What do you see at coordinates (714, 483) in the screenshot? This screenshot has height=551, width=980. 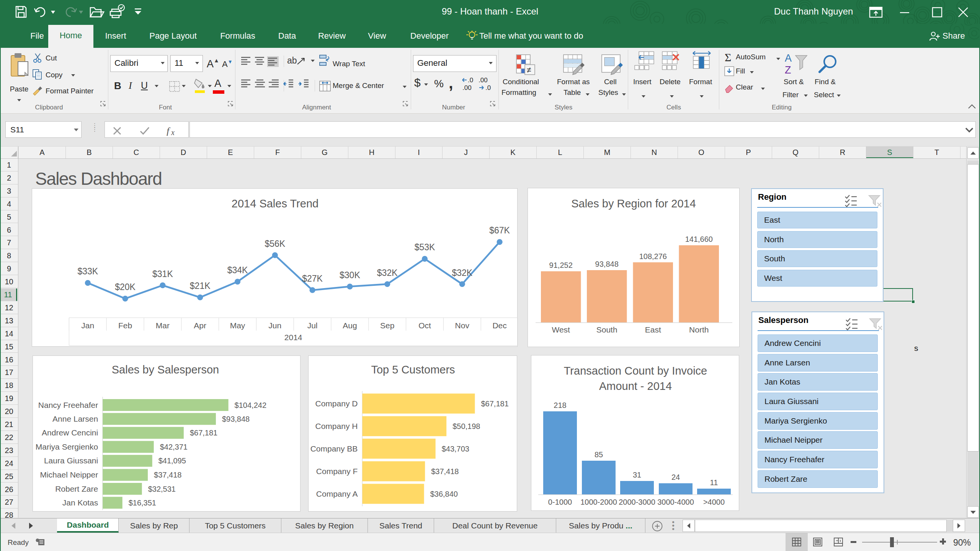 I see `svg-text: 11` at bounding box center [714, 483].